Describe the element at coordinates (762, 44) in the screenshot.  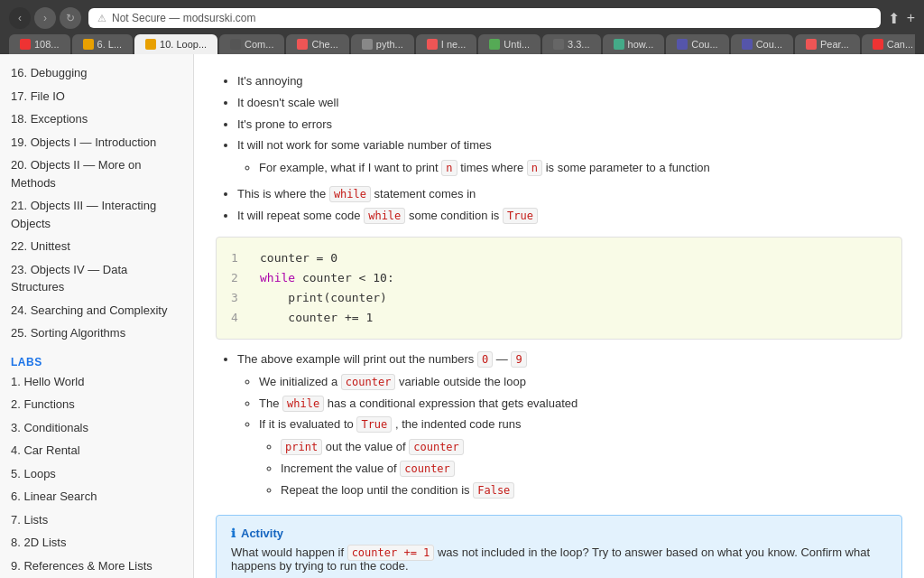
I see `tab-cou2: Cou...` at that location.